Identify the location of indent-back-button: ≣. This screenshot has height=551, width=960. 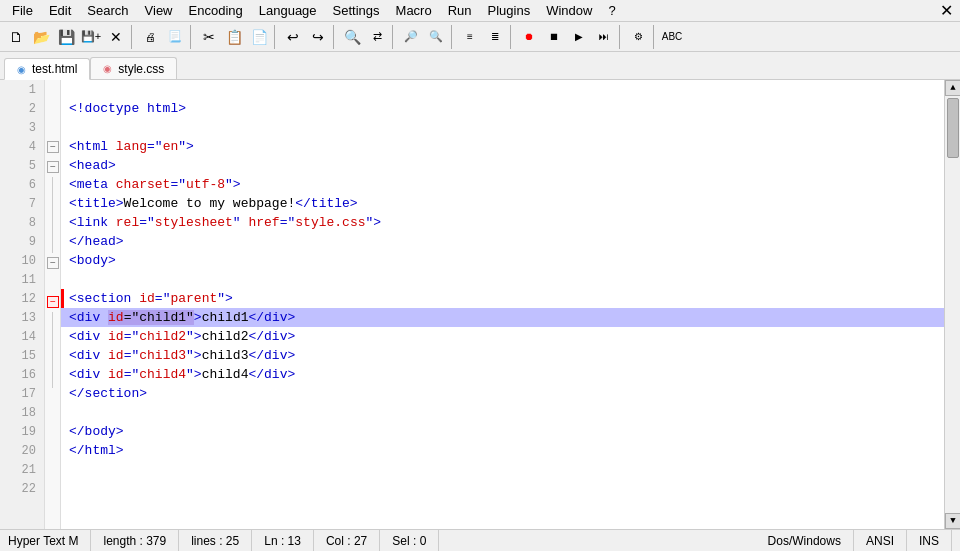
(495, 37).